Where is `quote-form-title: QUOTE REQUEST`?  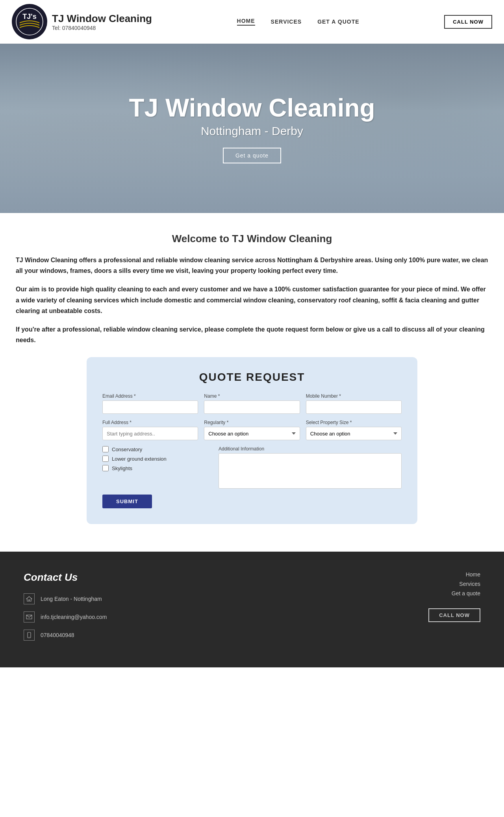 quote-form-title: QUOTE REQUEST is located at coordinates (252, 377).